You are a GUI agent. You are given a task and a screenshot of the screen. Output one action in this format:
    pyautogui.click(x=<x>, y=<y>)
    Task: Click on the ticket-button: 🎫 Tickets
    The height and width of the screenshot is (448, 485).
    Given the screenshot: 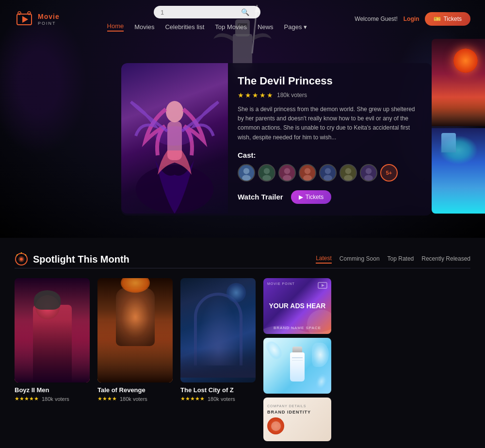 What is the action you would take?
    pyautogui.click(x=448, y=19)
    